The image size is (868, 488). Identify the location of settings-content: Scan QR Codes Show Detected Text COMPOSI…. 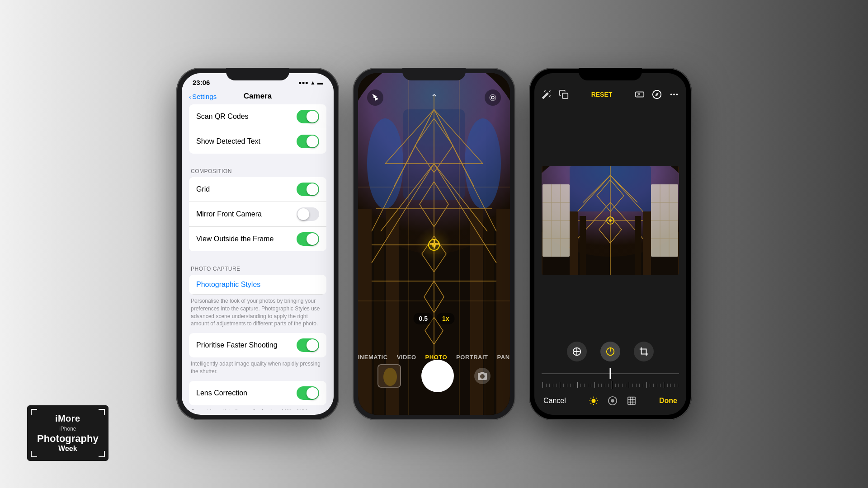
(258, 257).